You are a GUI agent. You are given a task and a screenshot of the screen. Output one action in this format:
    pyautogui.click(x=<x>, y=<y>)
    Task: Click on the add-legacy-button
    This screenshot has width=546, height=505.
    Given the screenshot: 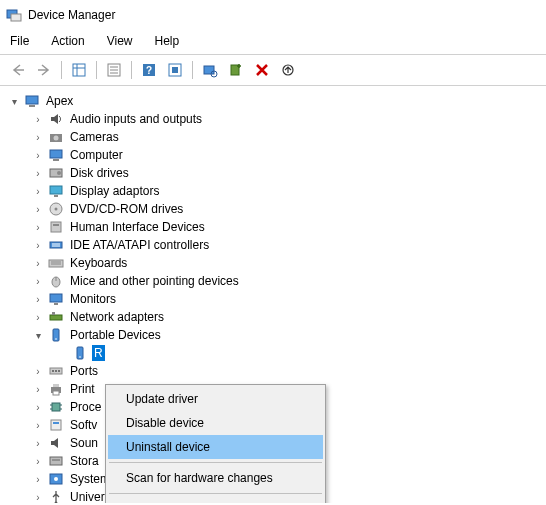 What is the action you would take?
    pyautogui.click(x=236, y=70)
    